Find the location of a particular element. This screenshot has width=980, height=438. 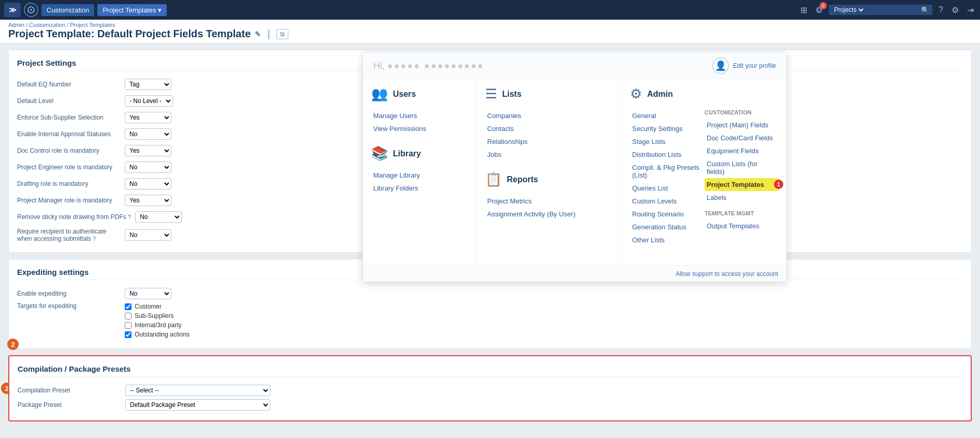

default-level-select: - No Level - is located at coordinates (149, 101).